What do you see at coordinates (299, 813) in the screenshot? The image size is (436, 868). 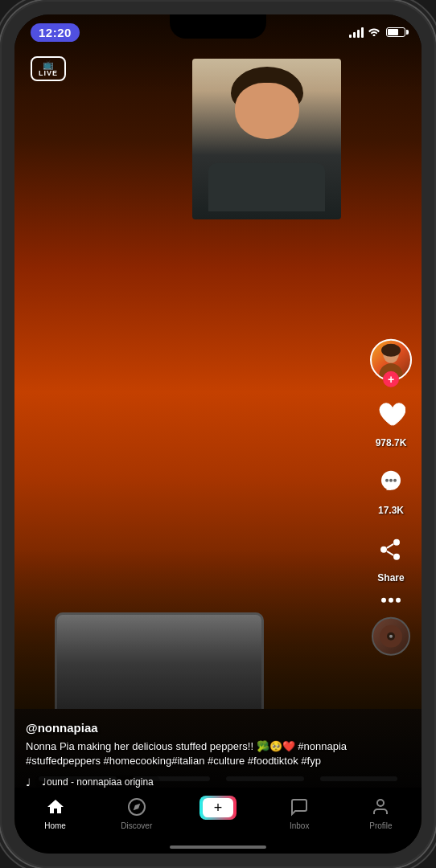 I see `nav-inbox: Inbox` at bounding box center [299, 813].